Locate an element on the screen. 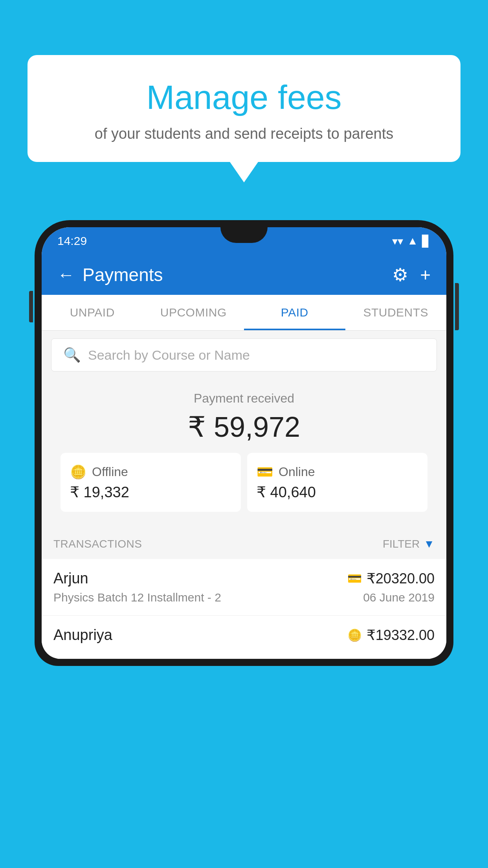 The image size is (488, 868). tab-paid: PAID is located at coordinates (295, 313).